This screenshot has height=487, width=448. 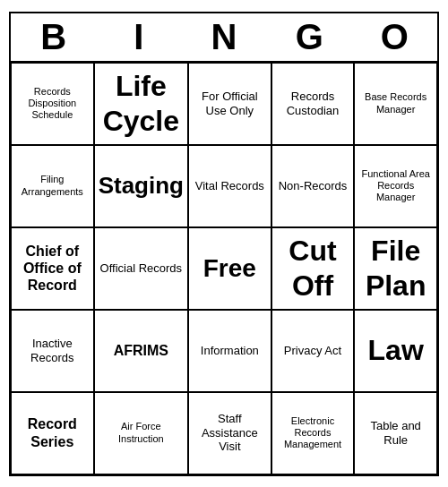 What do you see at coordinates (142, 433) in the screenshot?
I see `bingo-cell-21: Air Force Instruction` at bounding box center [142, 433].